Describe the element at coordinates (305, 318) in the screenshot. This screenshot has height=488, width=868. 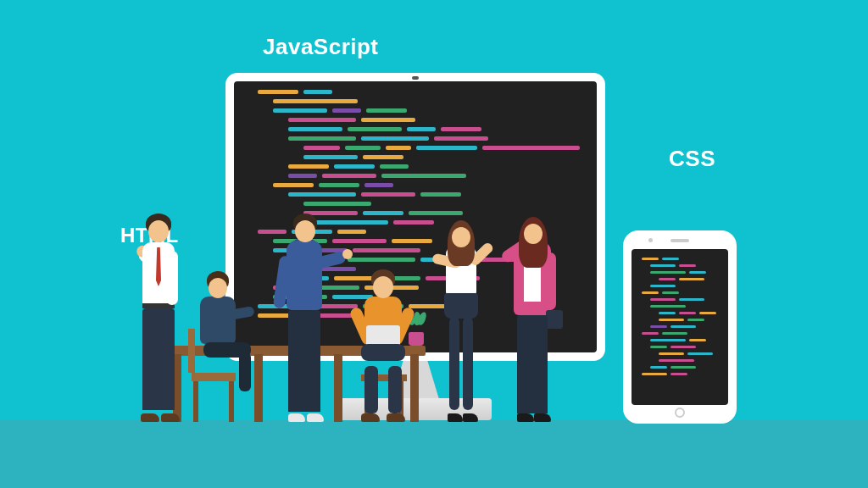
I see `person-standing-hoodie` at that location.